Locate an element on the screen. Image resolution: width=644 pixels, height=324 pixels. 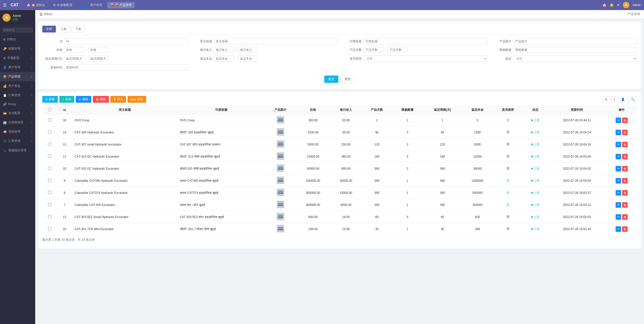
topnav-right: 🏠 🔔 ✕ A Admin is located at coordinates (622, 5).